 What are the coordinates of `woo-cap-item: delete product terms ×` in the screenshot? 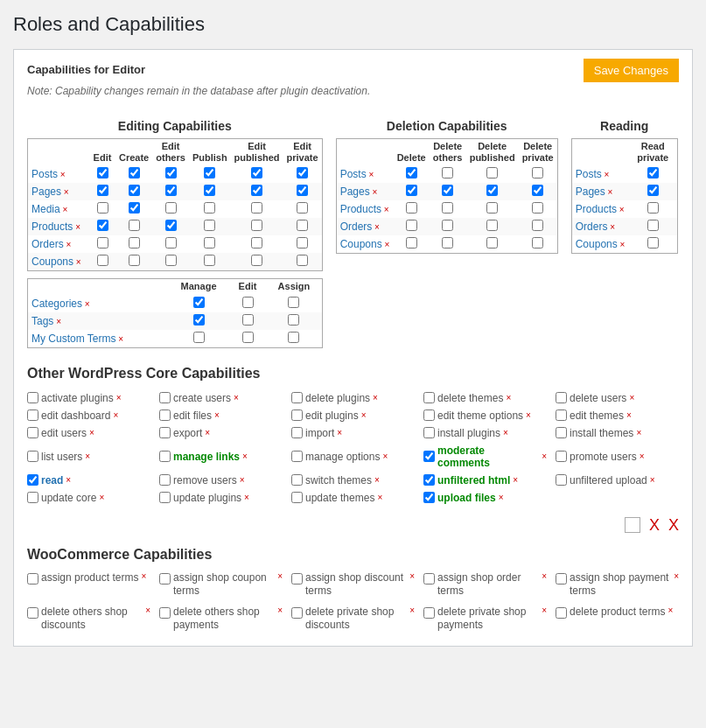 It's located at (618, 620).